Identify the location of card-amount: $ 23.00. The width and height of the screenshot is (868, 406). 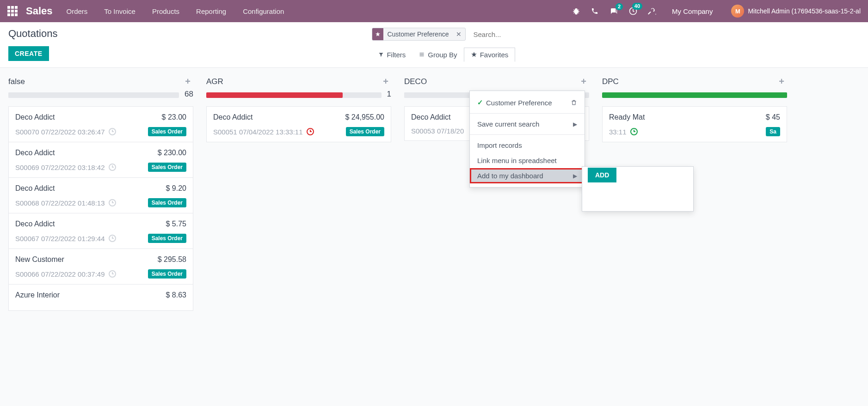
(174, 117).